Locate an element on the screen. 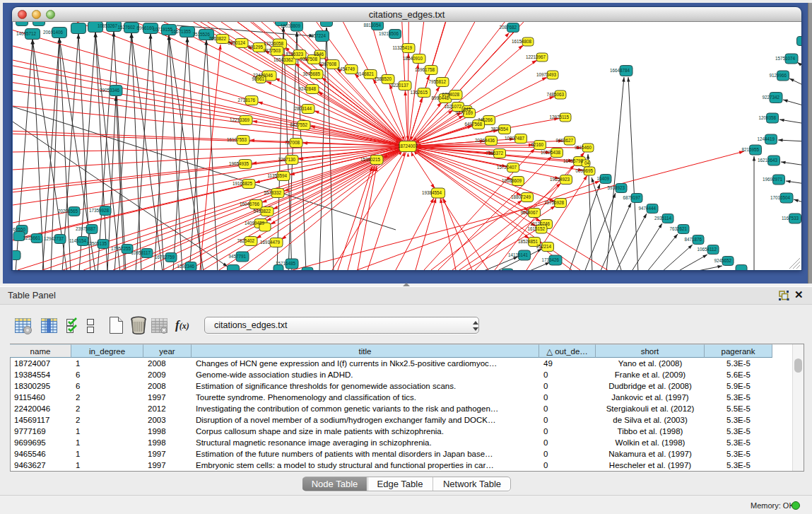 This screenshot has width=812, height=514. svg-text: 2367608 is located at coordinates (328, 64).